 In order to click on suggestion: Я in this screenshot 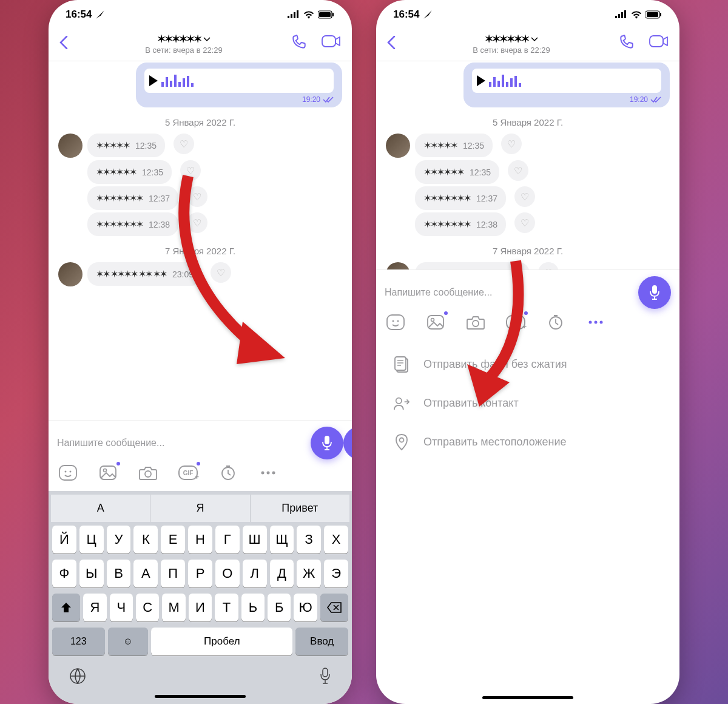, I will do `click(200, 509)`.